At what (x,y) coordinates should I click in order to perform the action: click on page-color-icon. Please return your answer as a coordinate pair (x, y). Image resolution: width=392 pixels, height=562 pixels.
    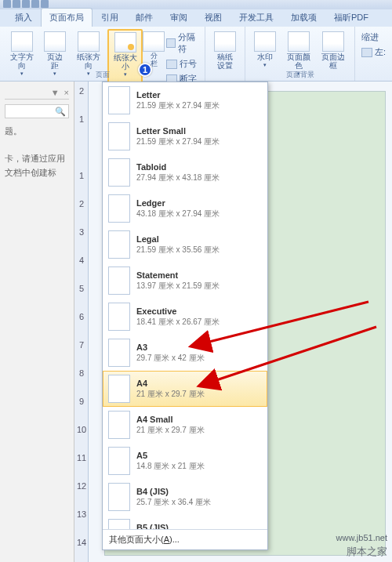
    Looking at the image, I should click on (299, 42).